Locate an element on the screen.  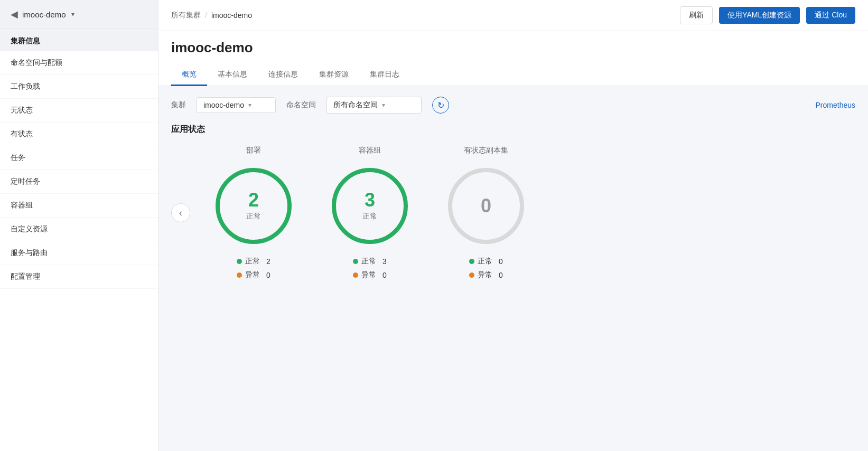
pod-abnormal-label: 异常 is located at coordinates (369, 275).